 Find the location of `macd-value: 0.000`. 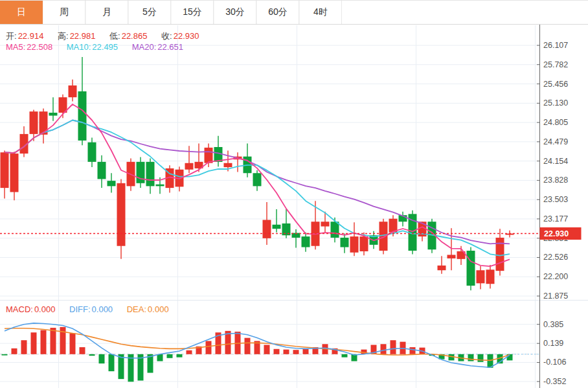

macd-value: 0.000 is located at coordinates (45, 310).